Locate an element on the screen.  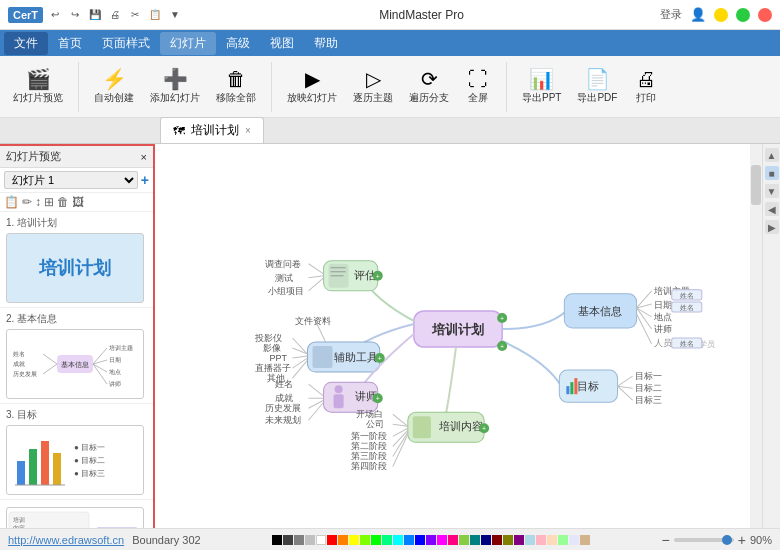
color-olive is located at coordinates (508, 540).